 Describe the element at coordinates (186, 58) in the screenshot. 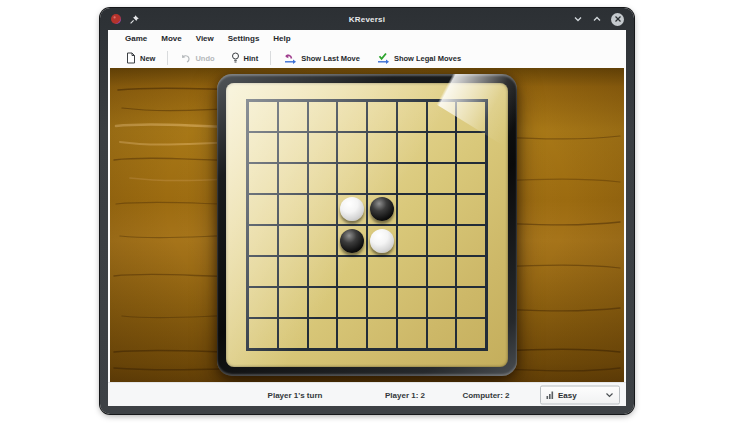

I see `undo-arrow-icon` at that location.